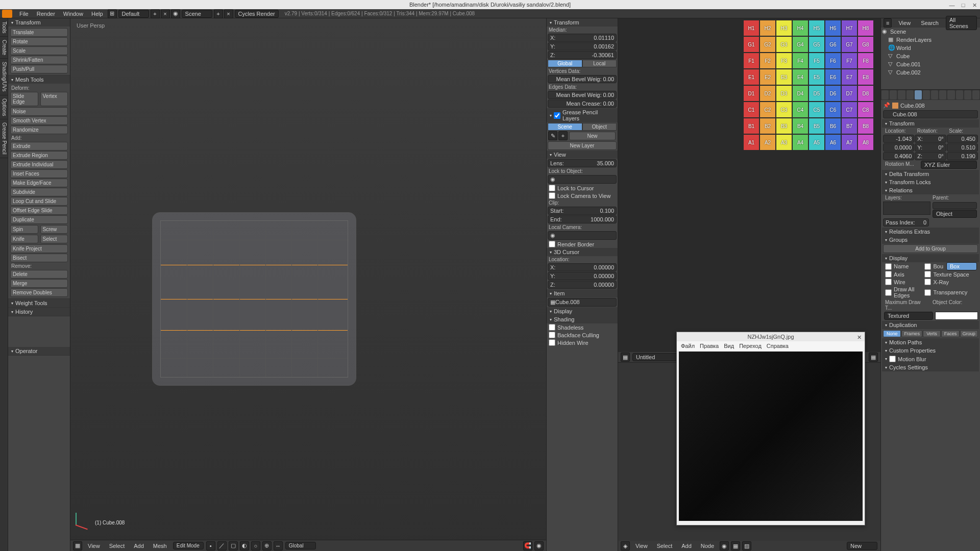 The width and height of the screenshot is (980, 551). What do you see at coordinates (930, 114) in the screenshot?
I see `object-name-field: Cube.008` at bounding box center [930, 114].